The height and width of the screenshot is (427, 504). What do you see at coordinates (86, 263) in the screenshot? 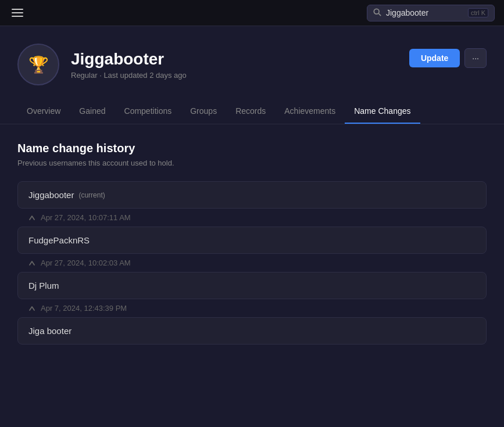
I see `timestamp-2: Apr 27, 2024, 10:02:03 AM` at bounding box center [86, 263].